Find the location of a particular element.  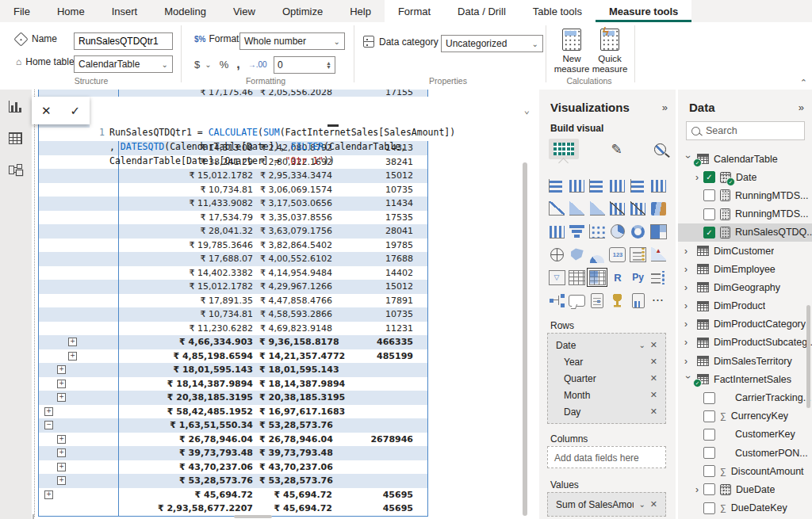

table-row: +₹ 18,14,387.9894₹ 18,14,387.9894 is located at coordinates (233, 384).